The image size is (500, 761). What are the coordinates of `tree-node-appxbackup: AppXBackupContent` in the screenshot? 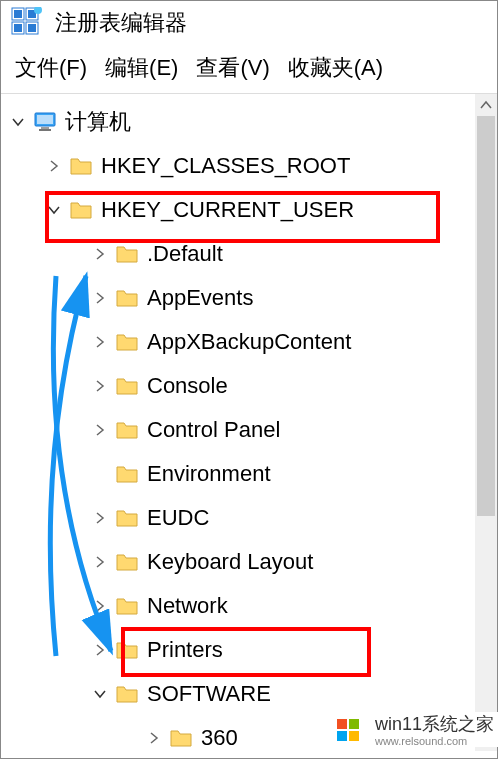 It's located at (238, 342).